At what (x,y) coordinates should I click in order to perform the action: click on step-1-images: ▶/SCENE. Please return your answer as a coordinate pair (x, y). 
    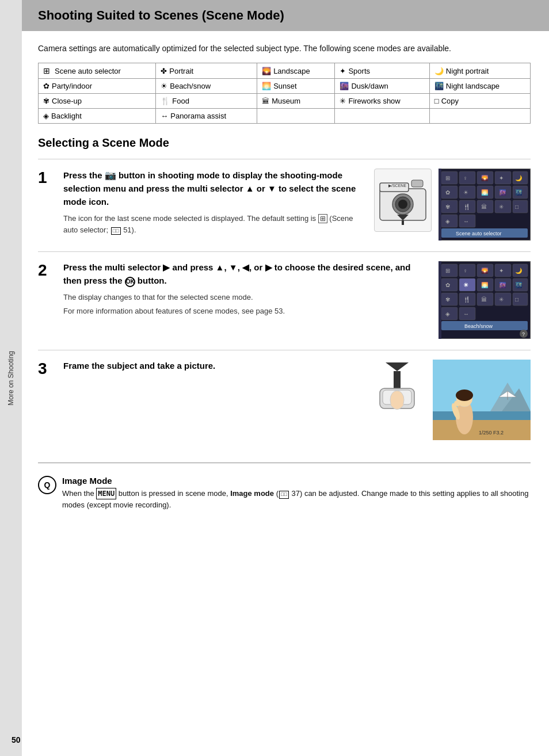
    Looking at the image, I should click on (452, 205).